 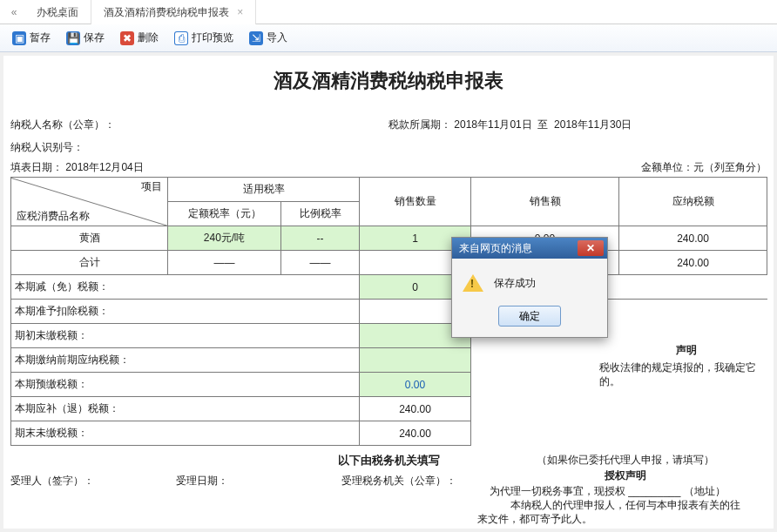 What do you see at coordinates (530, 316) in the screenshot?
I see `dialog-ok-button: 确定` at bounding box center [530, 316].